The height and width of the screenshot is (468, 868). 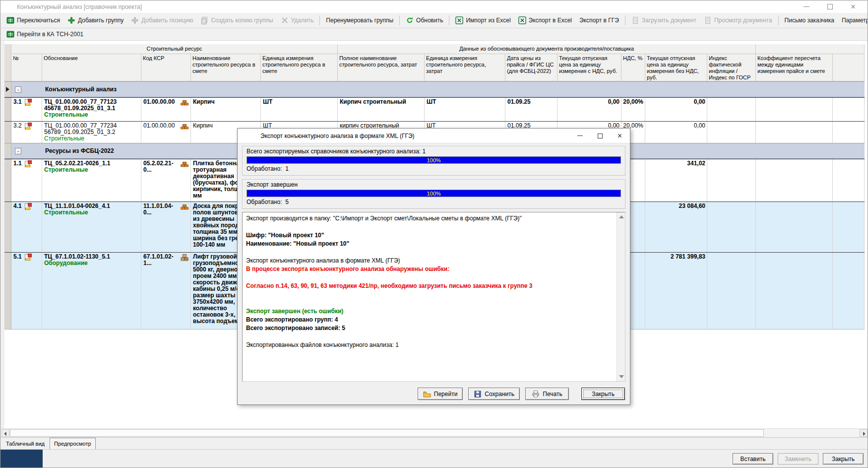 What do you see at coordinates (853, 7) in the screenshot?
I see `close-icon: ×` at bounding box center [853, 7].